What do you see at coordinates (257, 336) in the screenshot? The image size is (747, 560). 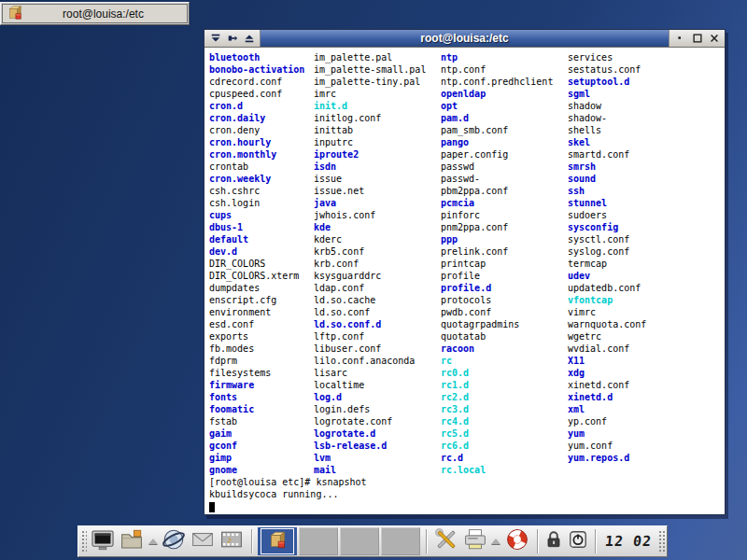 I see `file-entry: exports` at bounding box center [257, 336].